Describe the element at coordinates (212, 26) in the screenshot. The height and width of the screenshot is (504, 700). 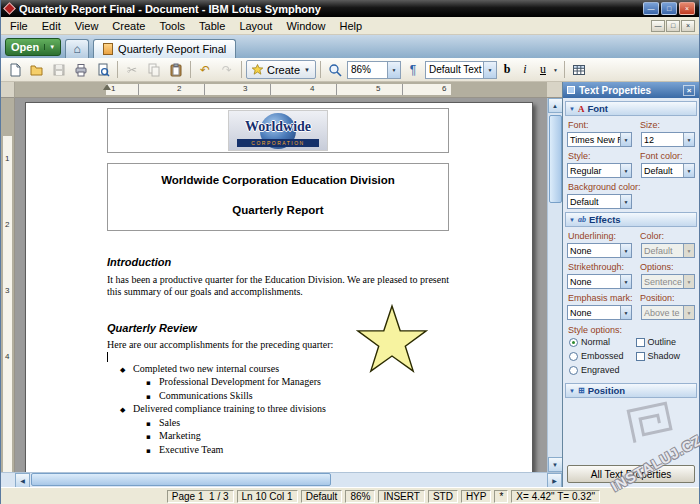
I see `menu-table: Table` at that location.